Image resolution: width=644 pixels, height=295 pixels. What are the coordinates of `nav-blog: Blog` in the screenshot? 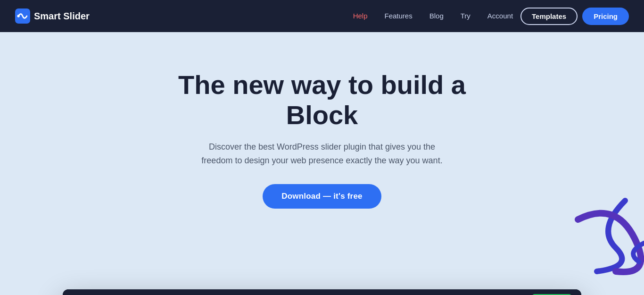 It's located at (437, 16).